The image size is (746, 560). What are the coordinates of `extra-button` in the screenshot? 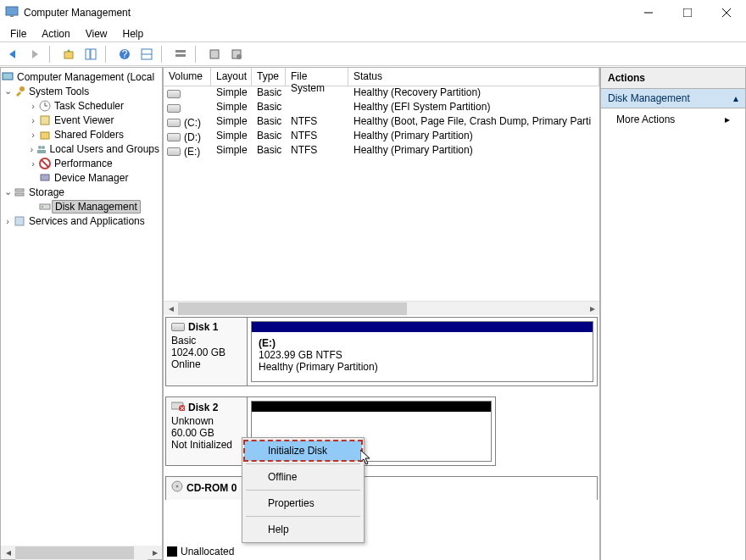 It's located at (237, 54).